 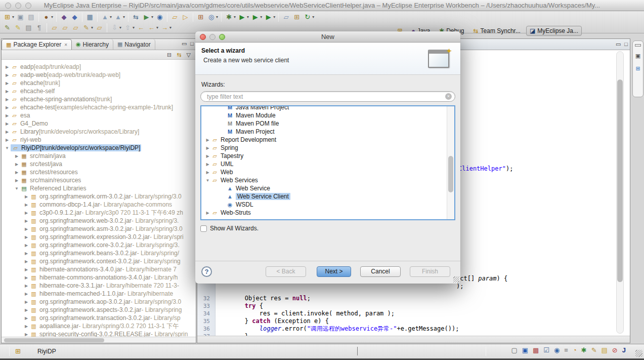 I want to click on close-tab-icon: ×, so click(x=66, y=45).